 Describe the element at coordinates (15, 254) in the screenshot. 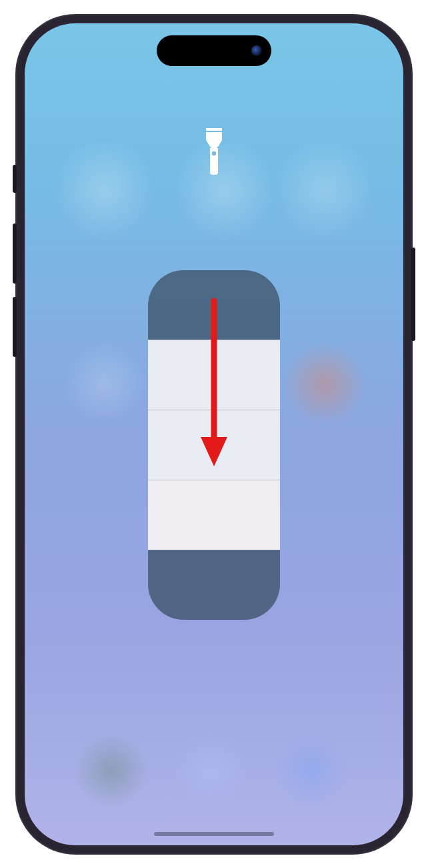

I see `volume-up-button` at that location.